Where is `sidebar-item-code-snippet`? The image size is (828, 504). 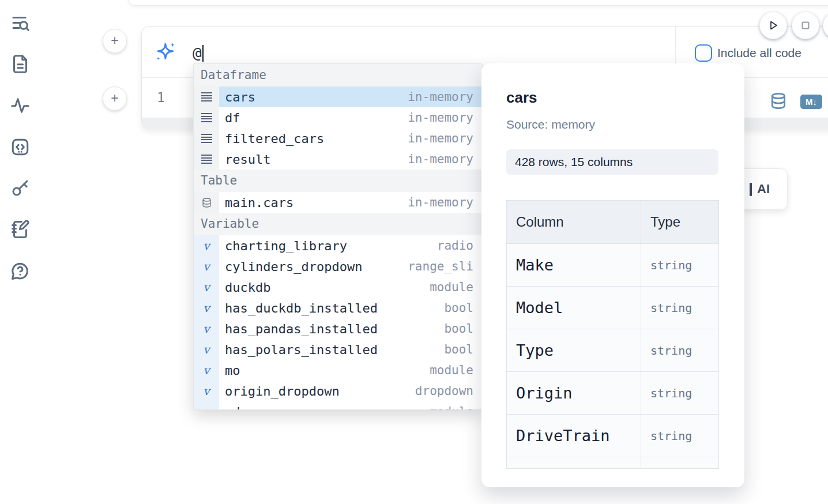
sidebar-item-code-snippet is located at coordinates (20, 147).